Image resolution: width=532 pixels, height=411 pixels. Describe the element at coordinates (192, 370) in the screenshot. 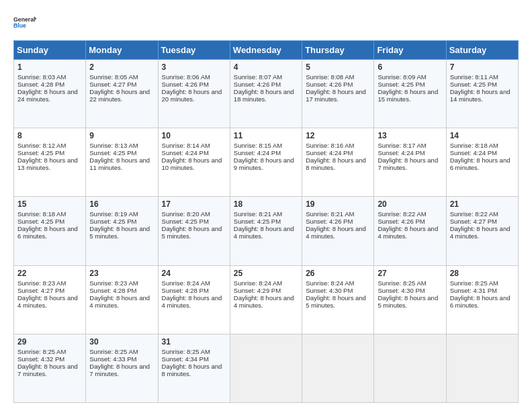

I see `daylight-label: Daylight: 8 hours and 8 minutes.` at that location.